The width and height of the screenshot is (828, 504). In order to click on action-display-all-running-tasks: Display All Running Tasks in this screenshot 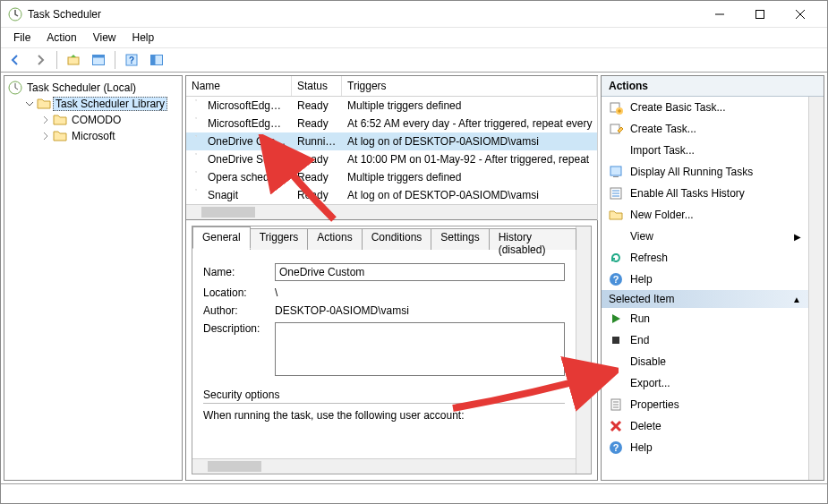, I will do `click(705, 172)`.